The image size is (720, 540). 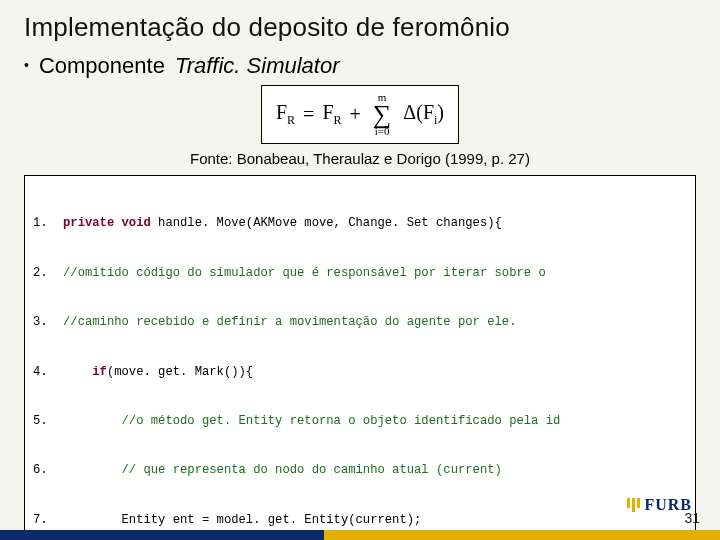 What do you see at coordinates (360, 273) in the screenshot?
I see `code-line: 2.//omitido código do simulador que é re…` at bounding box center [360, 273].